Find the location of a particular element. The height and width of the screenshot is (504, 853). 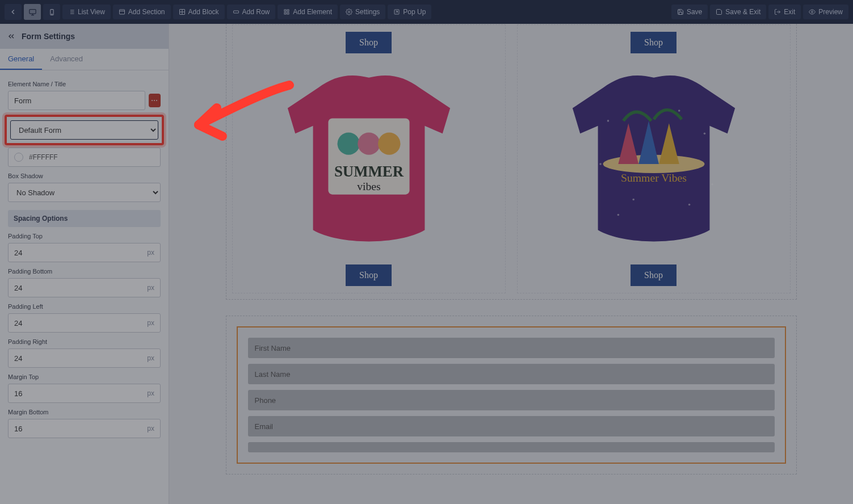

form-select-highlight: Default Form is located at coordinates (84, 130).